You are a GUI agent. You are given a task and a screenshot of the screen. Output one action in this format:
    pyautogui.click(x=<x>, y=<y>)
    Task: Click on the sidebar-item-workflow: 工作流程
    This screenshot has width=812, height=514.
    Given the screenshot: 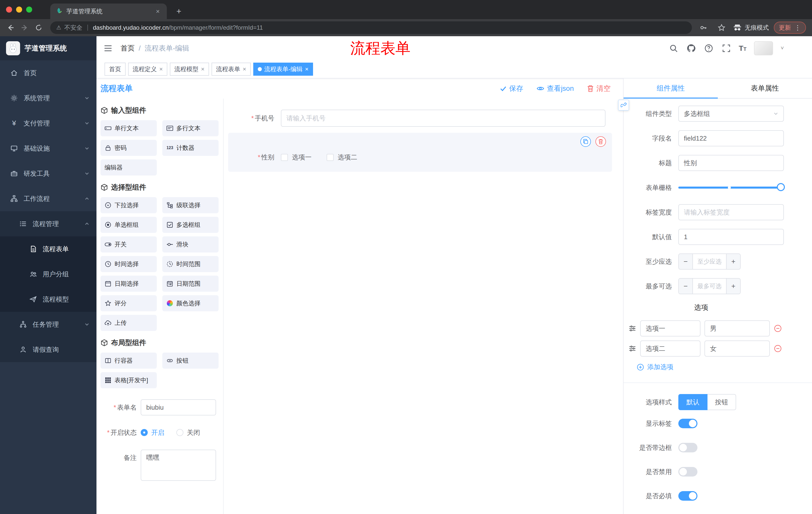 What is the action you would take?
    pyautogui.click(x=48, y=198)
    